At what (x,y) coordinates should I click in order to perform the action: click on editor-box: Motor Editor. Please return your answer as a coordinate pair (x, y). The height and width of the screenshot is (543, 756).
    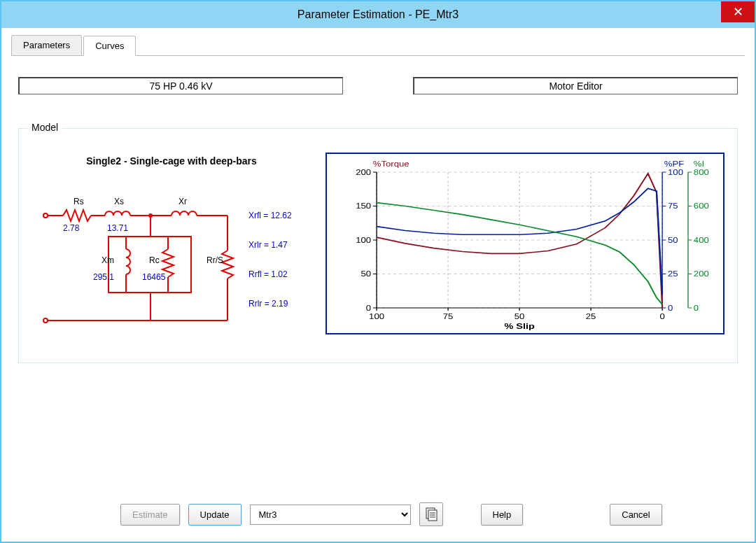
    Looking at the image, I should click on (575, 85).